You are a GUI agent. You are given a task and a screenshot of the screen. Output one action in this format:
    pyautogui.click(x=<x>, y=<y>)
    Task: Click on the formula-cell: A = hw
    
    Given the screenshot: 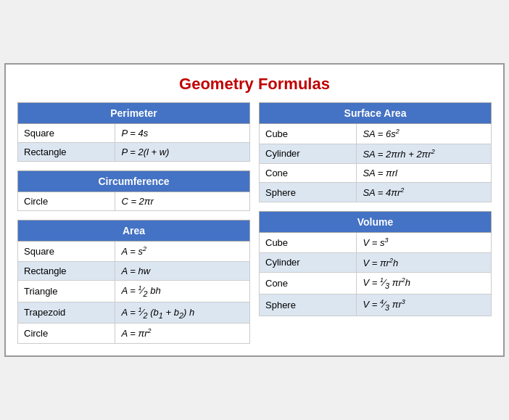 What is the action you would take?
    pyautogui.click(x=183, y=271)
    